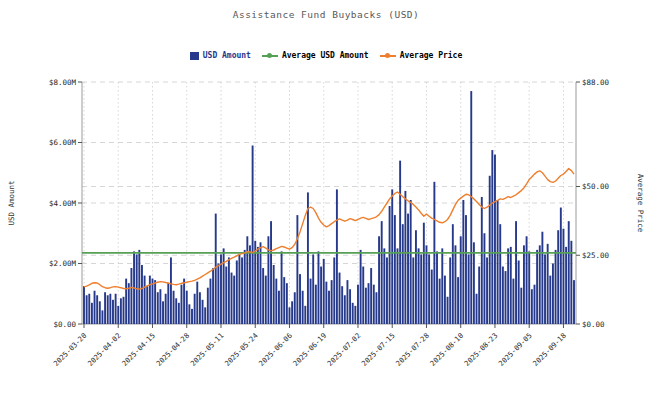  Describe the element at coordinates (172, 350) in the screenshot. I see `svg-text: 2025-04-28` at that location.